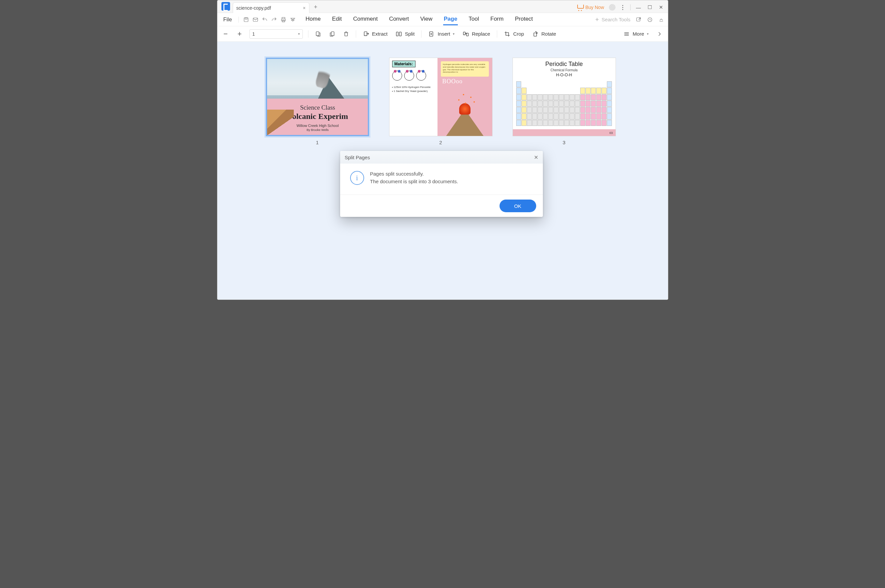 Image resolution: width=885 pixels, height=588 pixels. Describe the element at coordinates (443, 20) in the screenshot. I see `menu-bar: File Home Edit Comment Convert View Page…` at that location.